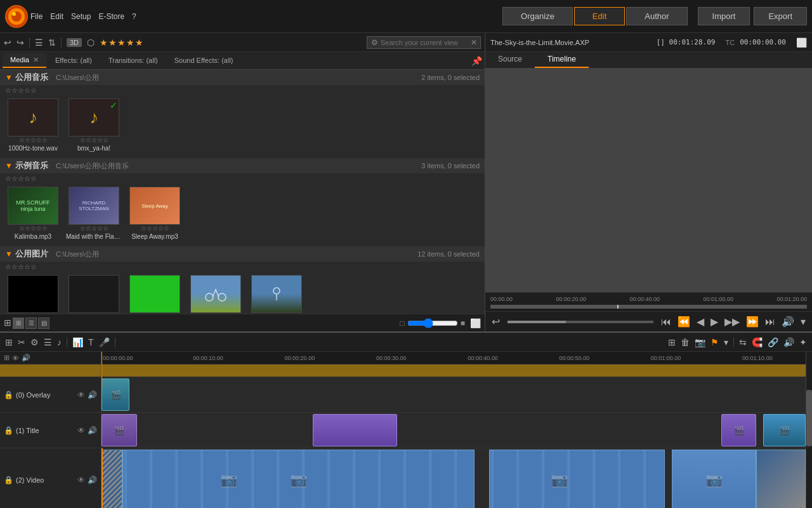  I want to click on media-item-maid: RICHARD STOLTZMAN ☆☆☆☆☆ Maid with the Fl…, so click(94, 213).